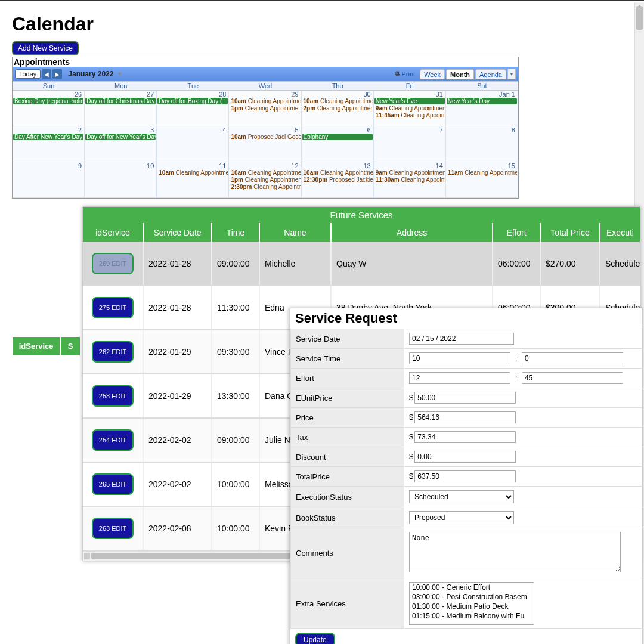  Describe the element at coordinates (338, 109) in the screenshot. I see `calendar-event: 2pm Cleaning Appointmen` at that location.